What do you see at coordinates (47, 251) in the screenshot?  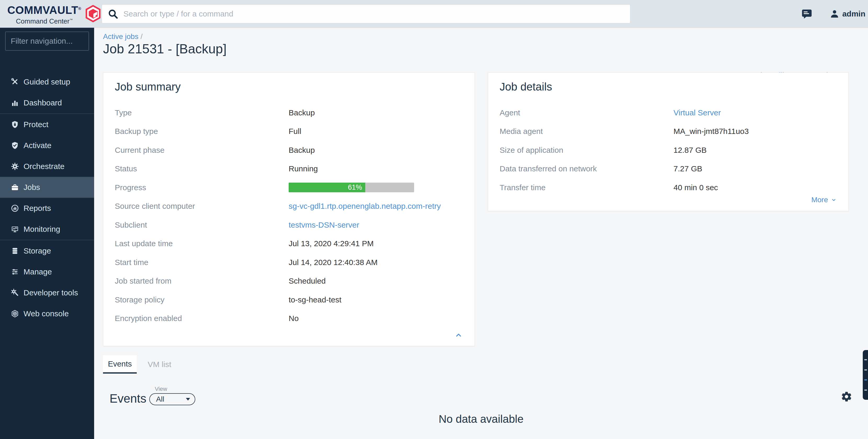 I see `sidebar-item-storage: Storage` at bounding box center [47, 251].